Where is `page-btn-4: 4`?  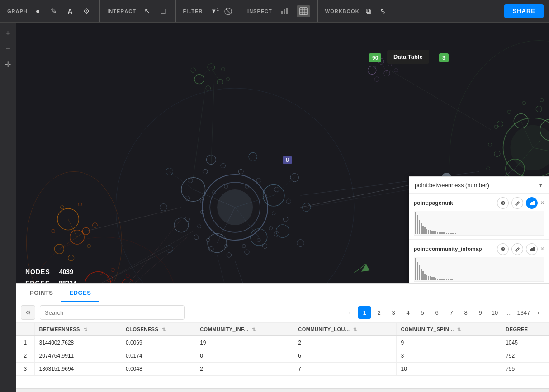 page-btn-4: 4 is located at coordinates (408, 312).